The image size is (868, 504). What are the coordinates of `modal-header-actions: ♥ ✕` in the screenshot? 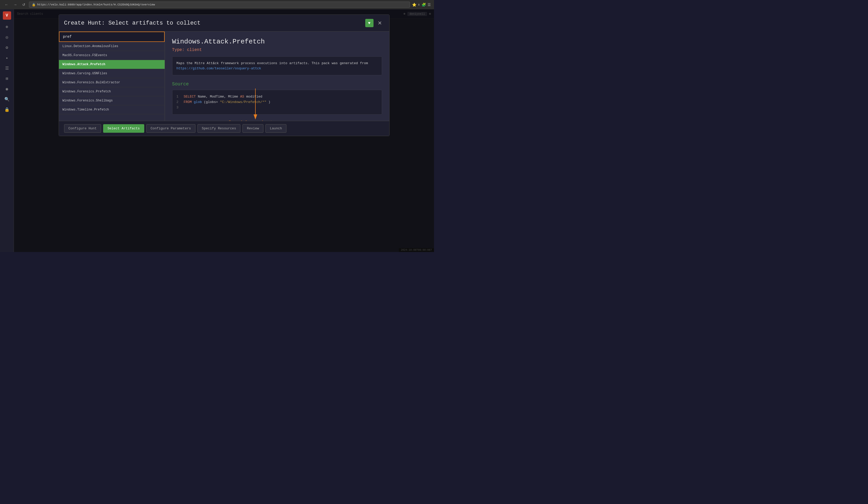 It's located at (375, 23).